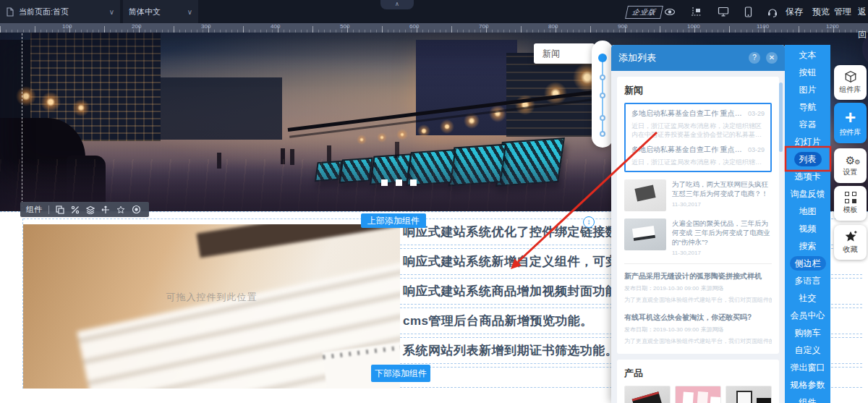  What do you see at coordinates (851, 82) in the screenshot?
I see `component-library-button: 组件库` at bounding box center [851, 82].